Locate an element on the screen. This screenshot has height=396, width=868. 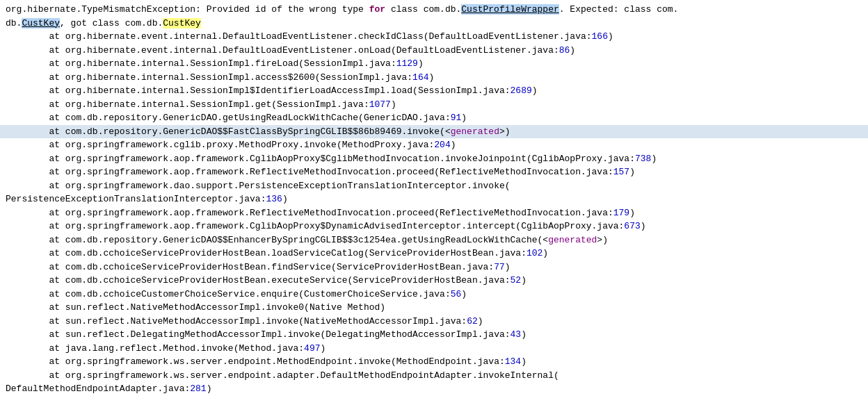
line-number: 738 is located at coordinates (643, 158).